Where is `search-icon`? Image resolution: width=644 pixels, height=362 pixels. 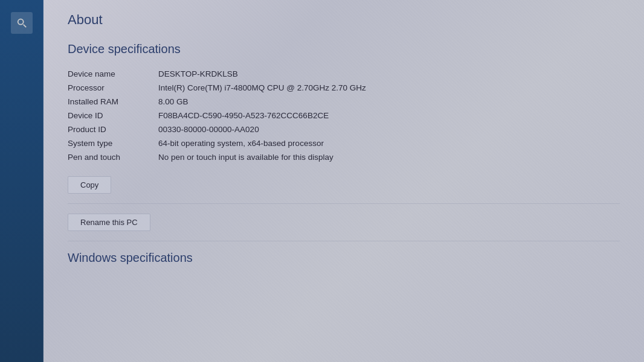 search-icon is located at coordinates (22, 23).